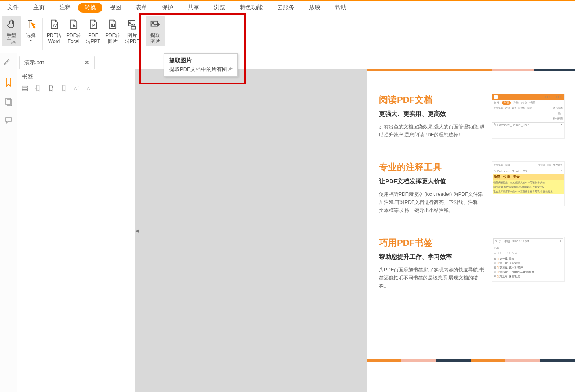 The height and width of the screenshot is (392, 575). I want to click on section3-thumbnail: ✎员工手册_20120917.pdf✕ 书签 ▭▢▢▢AA ⊞▯第一章 简介 ⊞…, so click(528, 259).